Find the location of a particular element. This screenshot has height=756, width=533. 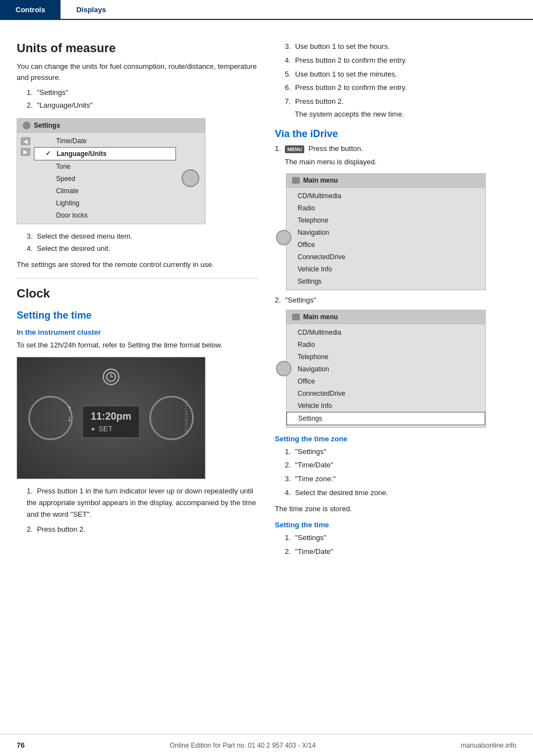

tab-displays: Displays is located at coordinates (91, 9).